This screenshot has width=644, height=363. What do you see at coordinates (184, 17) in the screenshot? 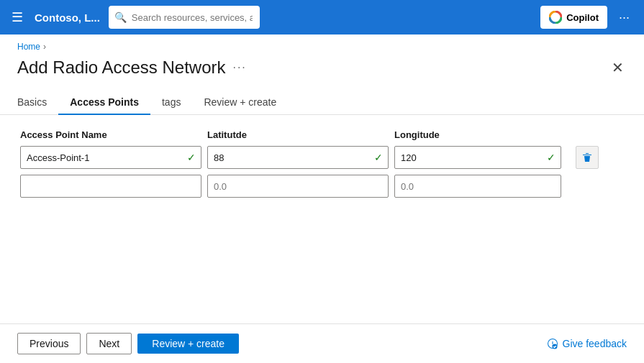
I see `search-input` at bounding box center [184, 17].